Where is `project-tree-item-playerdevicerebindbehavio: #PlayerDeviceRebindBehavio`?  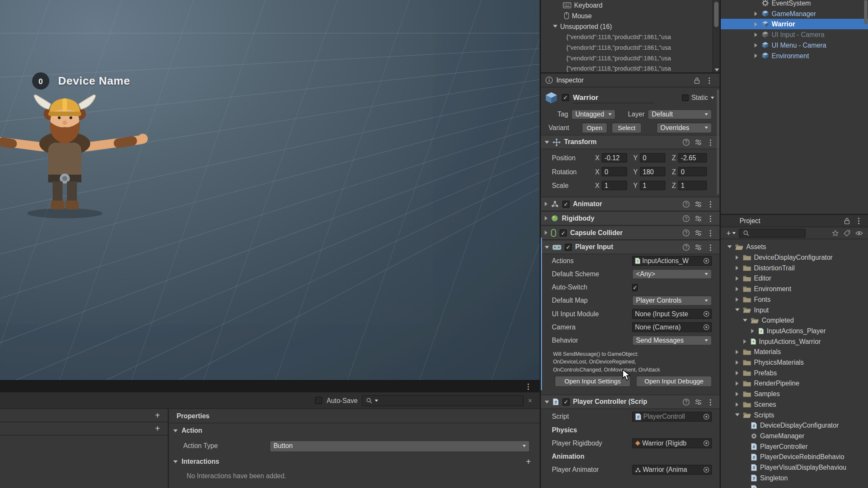 project-tree-item-playerdevicerebindbehavio: #PlayerDeviceRebindBehavio is located at coordinates (794, 457).